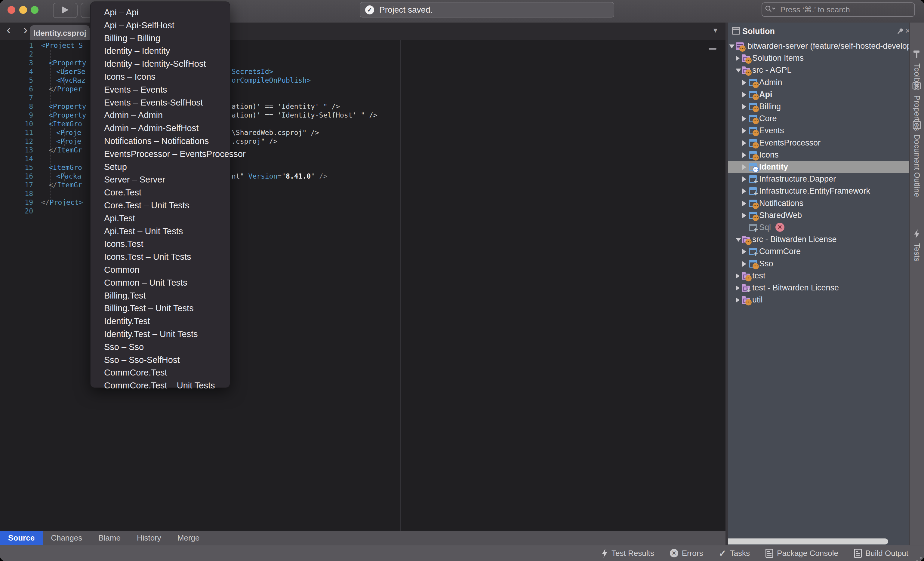 This screenshot has width=924, height=561. I want to click on menu-item: Identity.Test – Unit Tests, so click(160, 334).